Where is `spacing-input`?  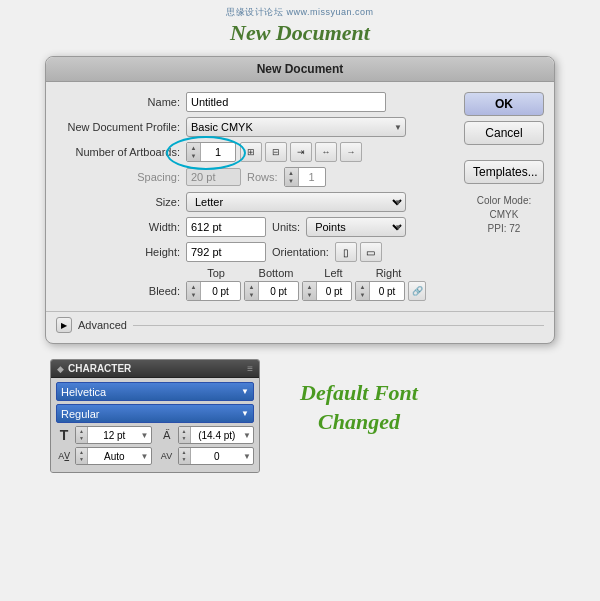 spacing-input is located at coordinates (214, 177).